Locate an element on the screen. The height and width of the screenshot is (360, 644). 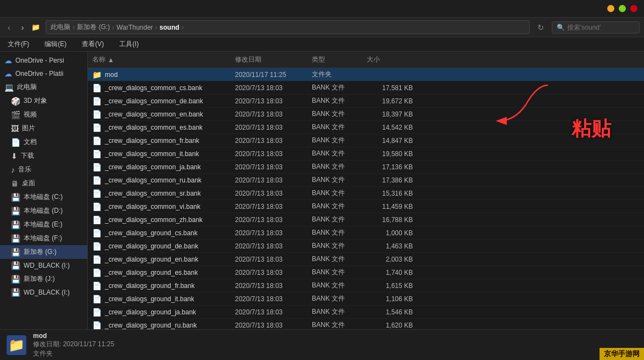
menu-file: 文件(F) is located at coordinates (19, 44).